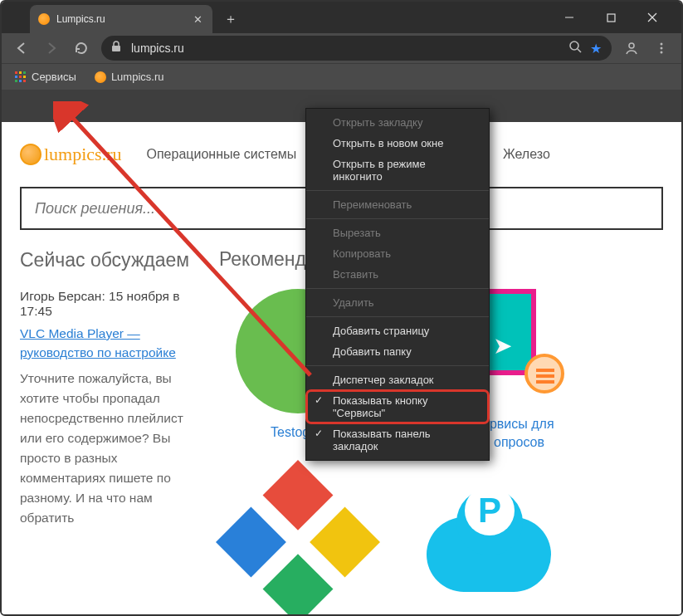 The image size is (683, 616). Describe the element at coordinates (110, 448) in the screenshot. I see `post-body: Уточните пожалуйста, вы хотите чтобы про…` at that location.